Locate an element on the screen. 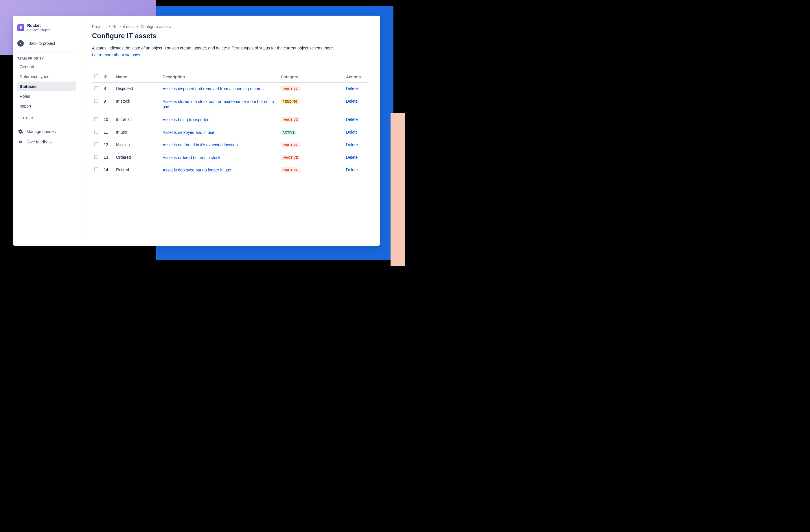 The width and height of the screenshot is (810, 532). row-id: 9 is located at coordinates (108, 104).